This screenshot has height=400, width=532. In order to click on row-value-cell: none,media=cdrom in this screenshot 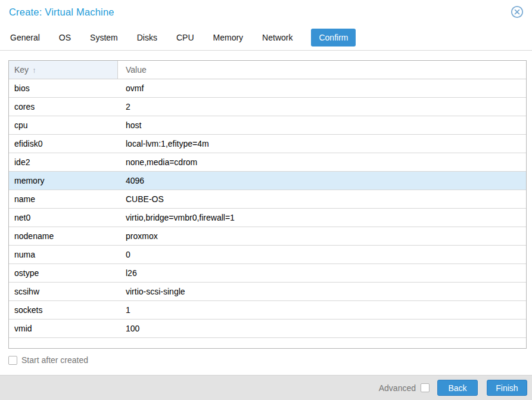, I will do `click(322, 162)`.